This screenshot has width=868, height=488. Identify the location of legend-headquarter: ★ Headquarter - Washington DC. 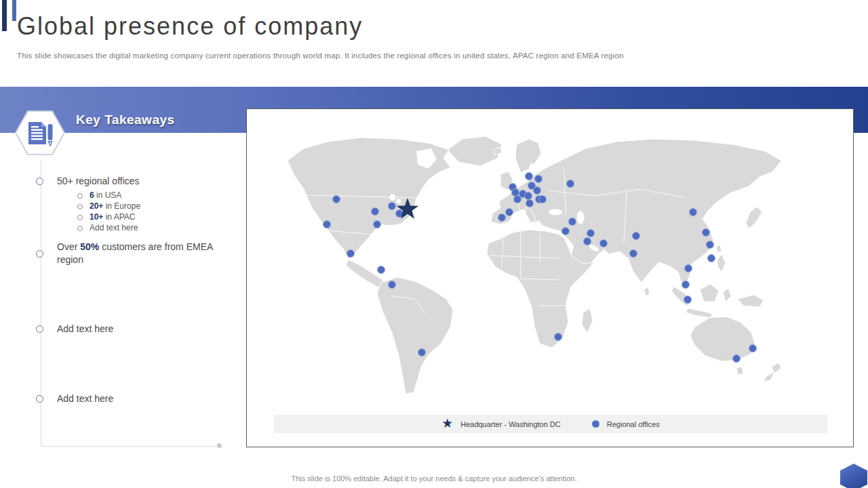
(501, 424).